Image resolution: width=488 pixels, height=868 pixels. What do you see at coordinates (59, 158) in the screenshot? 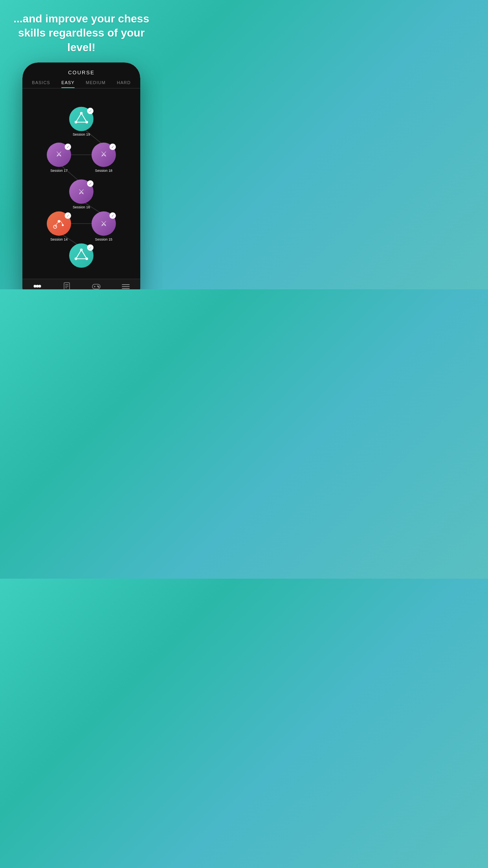
I see `session-17-node: ⚔ ✓ Session 17` at bounding box center [59, 158].